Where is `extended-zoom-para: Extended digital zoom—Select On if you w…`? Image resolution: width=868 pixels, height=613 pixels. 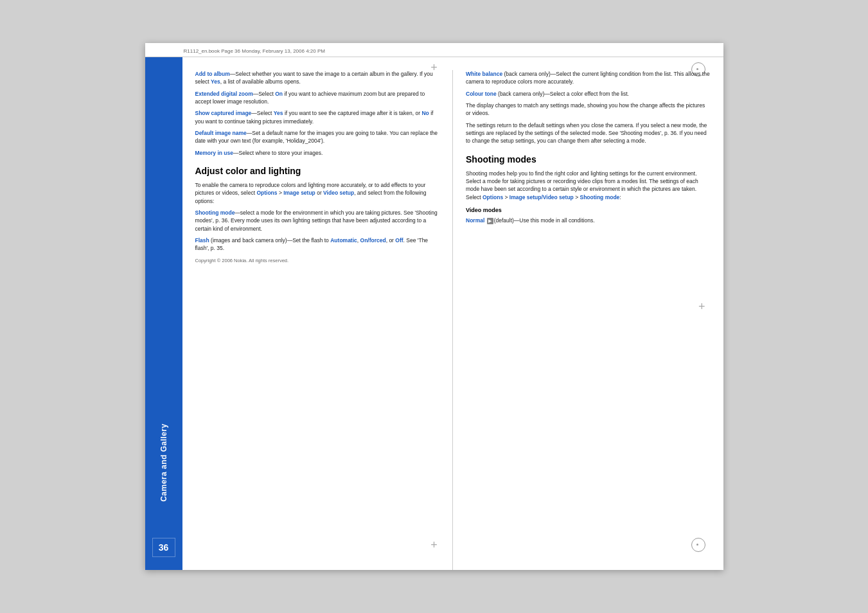
extended-zoom-para: Extended digital zoom—Select On if you w… is located at coordinates (317, 98).